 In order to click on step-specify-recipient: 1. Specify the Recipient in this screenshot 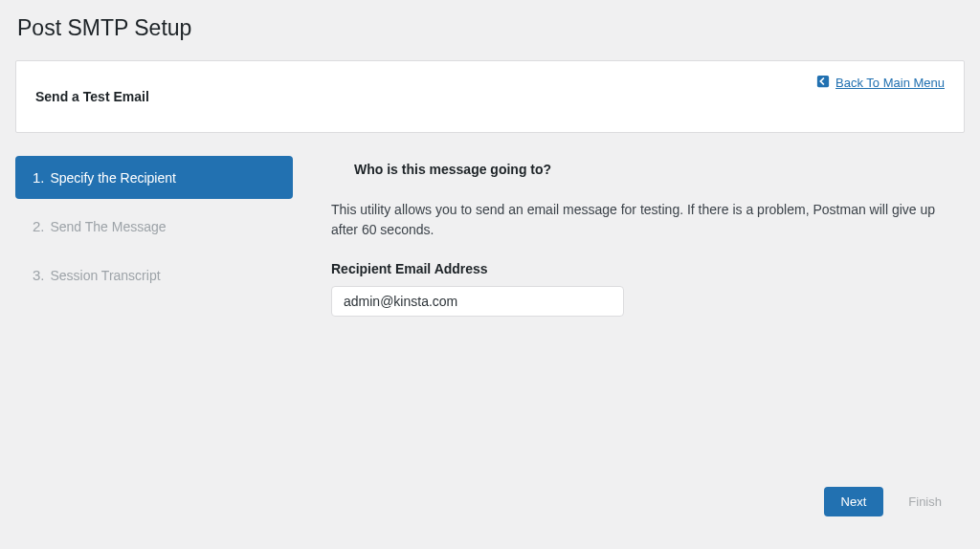, I will do `click(154, 178)`.